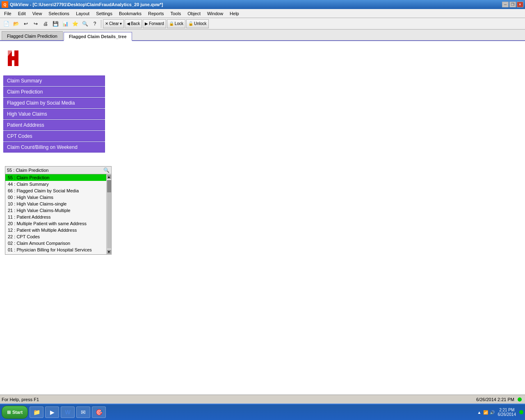 This screenshot has height=420, width=525. I want to click on menu-bookmarks: Bookmarks, so click(130, 13).